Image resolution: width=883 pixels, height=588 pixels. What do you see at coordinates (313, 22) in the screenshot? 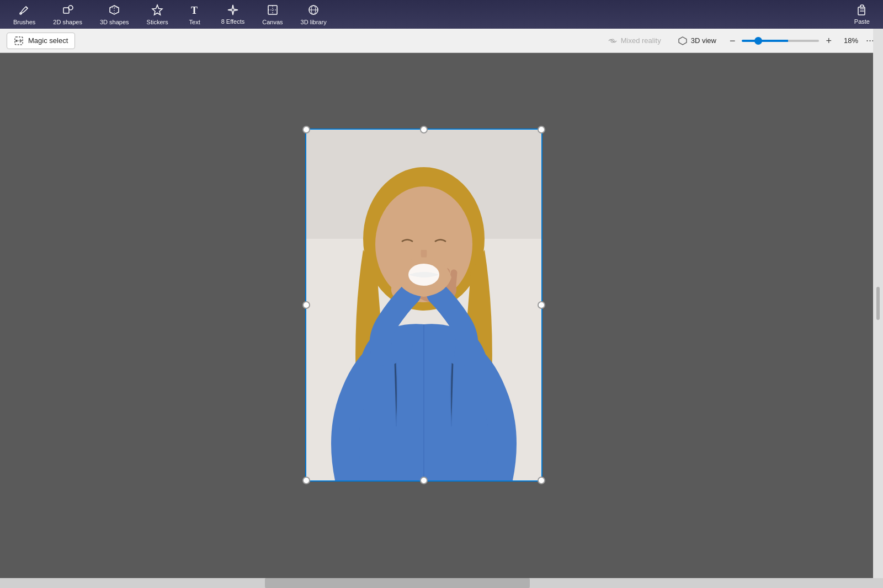
I see `3dlibrary-label: 3D library` at bounding box center [313, 22].